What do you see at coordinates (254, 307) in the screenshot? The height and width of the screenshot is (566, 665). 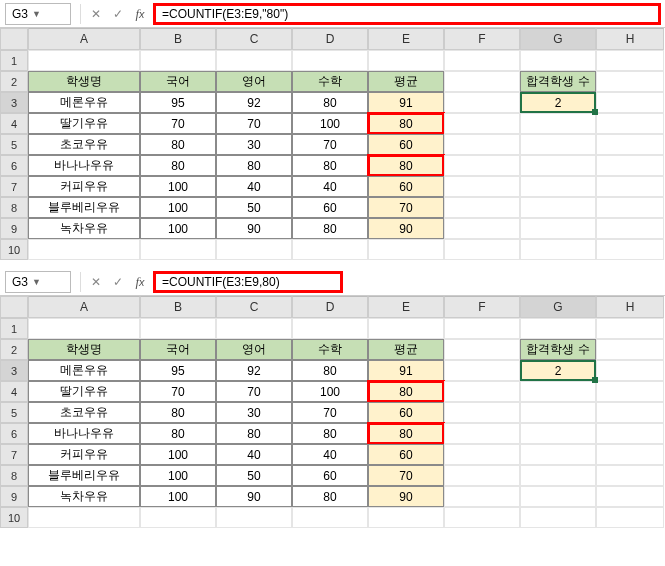 I see `col-header: C` at bounding box center [254, 307].